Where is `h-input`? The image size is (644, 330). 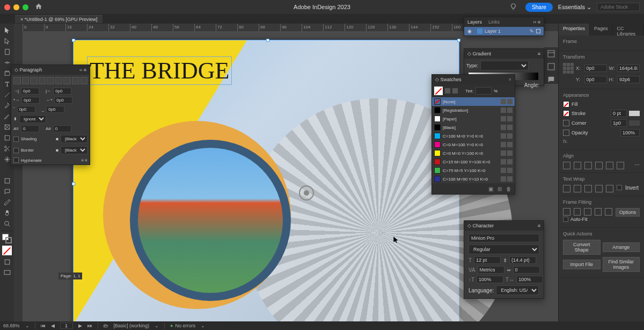
h-input is located at coordinates (628, 80).